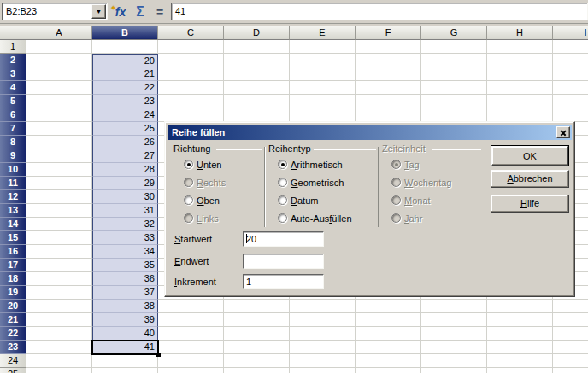 The width and height of the screenshot is (588, 373). I want to click on cell-A7, so click(60, 129).